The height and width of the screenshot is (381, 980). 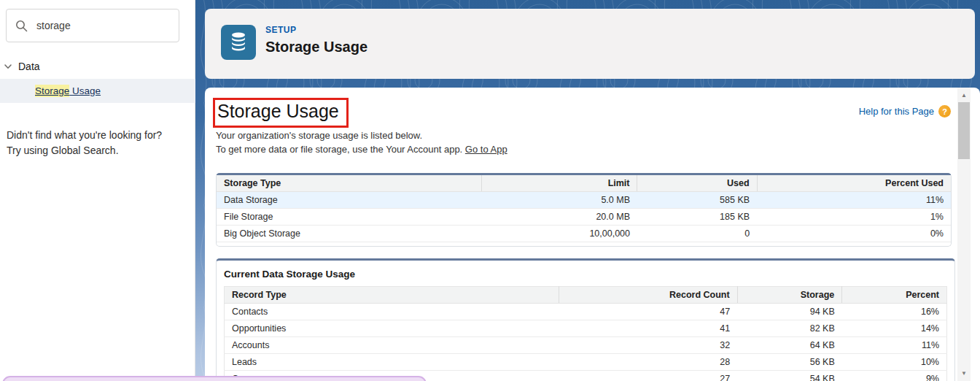 What do you see at coordinates (697, 200) in the screenshot?
I see `table-cell: 585 KB` at bounding box center [697, 200].